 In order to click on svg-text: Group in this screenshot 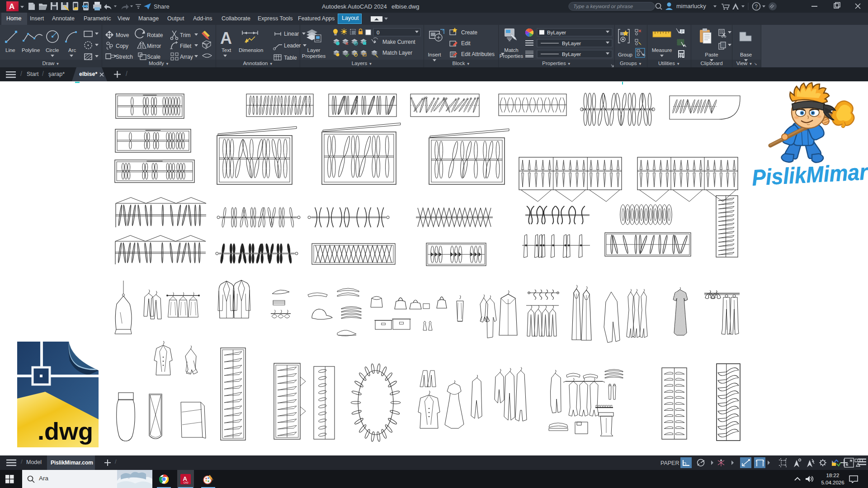, I will do `click(625, 55)`.